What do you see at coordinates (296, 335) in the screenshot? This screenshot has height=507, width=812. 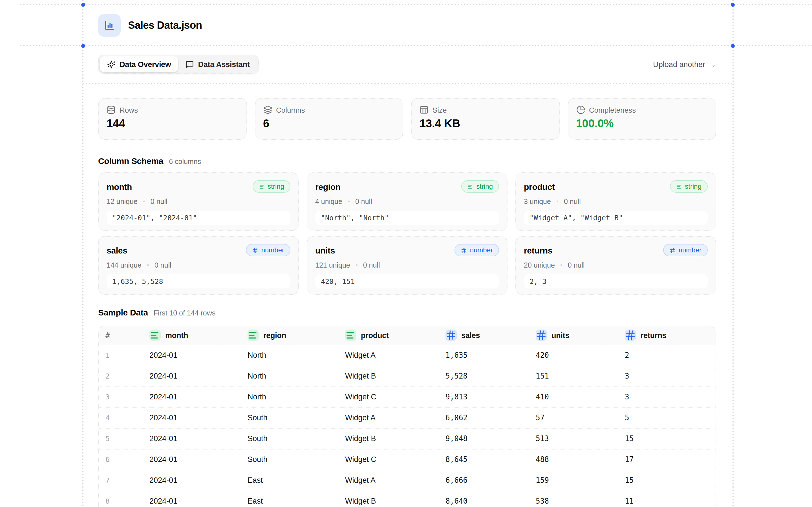 I see `column-header-region: region` at bounding box center [296, 335].